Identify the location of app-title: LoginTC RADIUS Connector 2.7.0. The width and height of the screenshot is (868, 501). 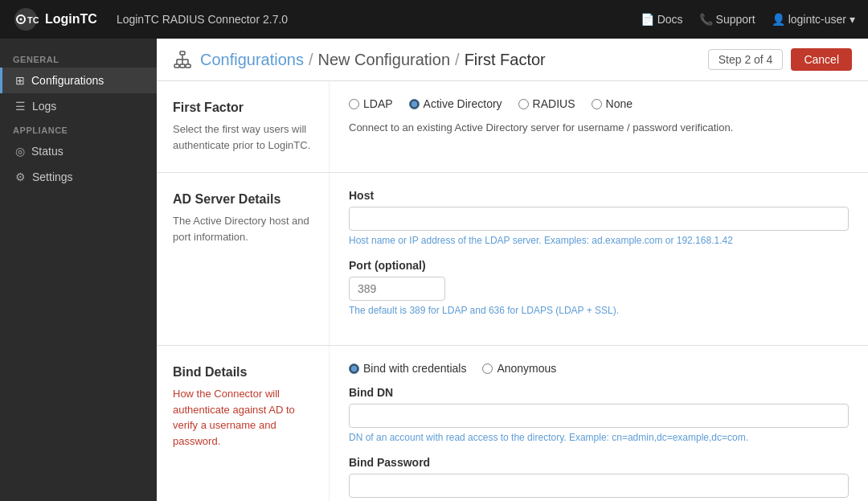
(203, 19).